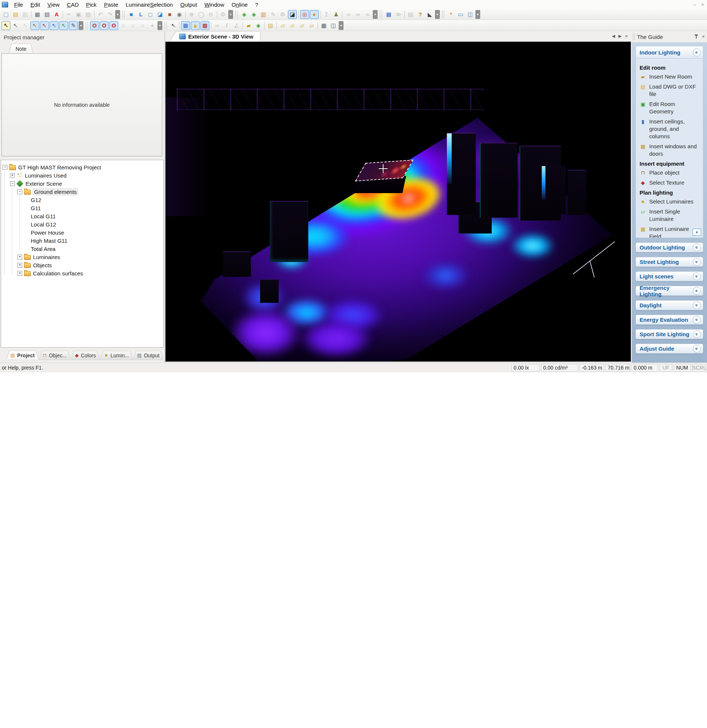 The width and height of the screenshot is (707, 728). Describe the element at coordinates (460, 14) in the screenshot. I see `split-horizontal-button: ▭` at that location.